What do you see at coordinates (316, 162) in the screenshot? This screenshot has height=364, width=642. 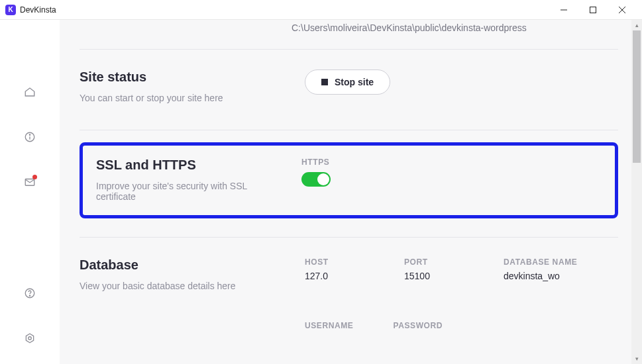 I see `https-toggle-label: HTTPS` at bounding box center [316, 162].